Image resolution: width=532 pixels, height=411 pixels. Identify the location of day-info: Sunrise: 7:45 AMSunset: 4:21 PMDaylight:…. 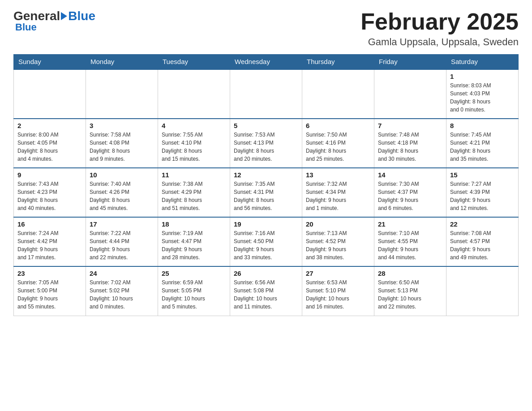
(482, 147).